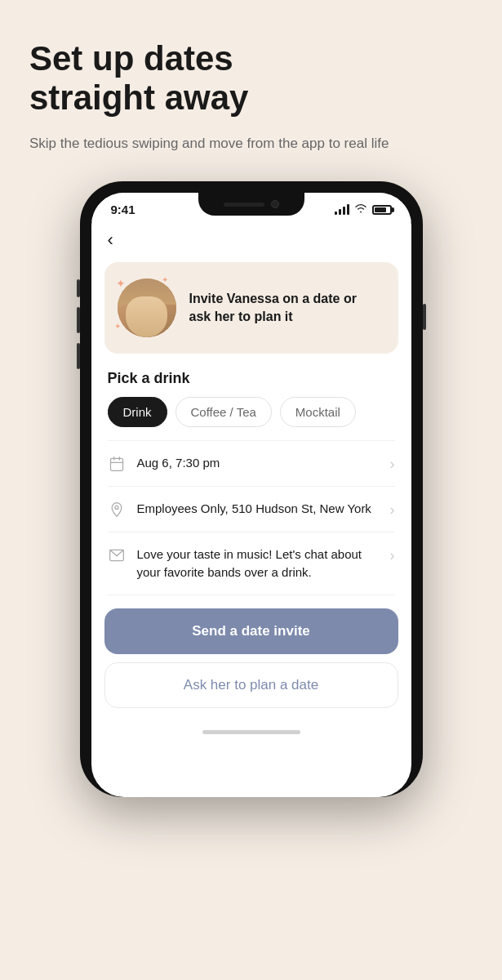 The image size is (502, 980). What do you see at coordinates (147, 308) in the screenshot?
I see `avatar-face` at bounding box center [147, 308].